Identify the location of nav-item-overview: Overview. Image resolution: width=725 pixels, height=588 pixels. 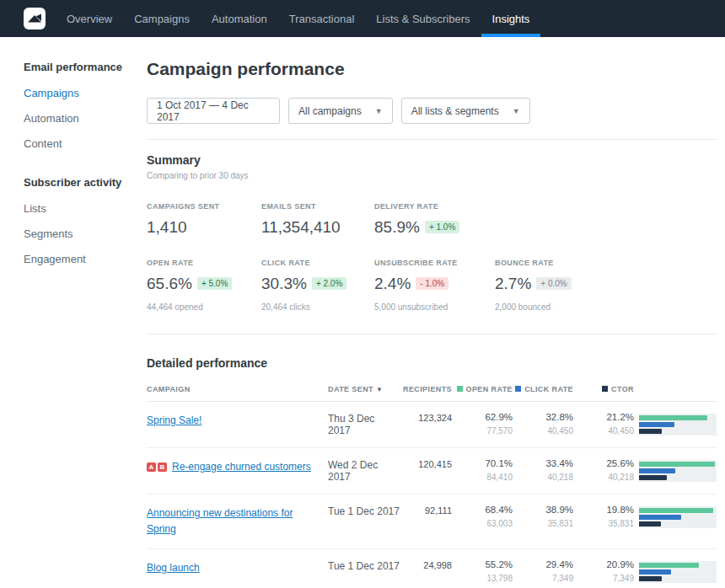
(89, 19).